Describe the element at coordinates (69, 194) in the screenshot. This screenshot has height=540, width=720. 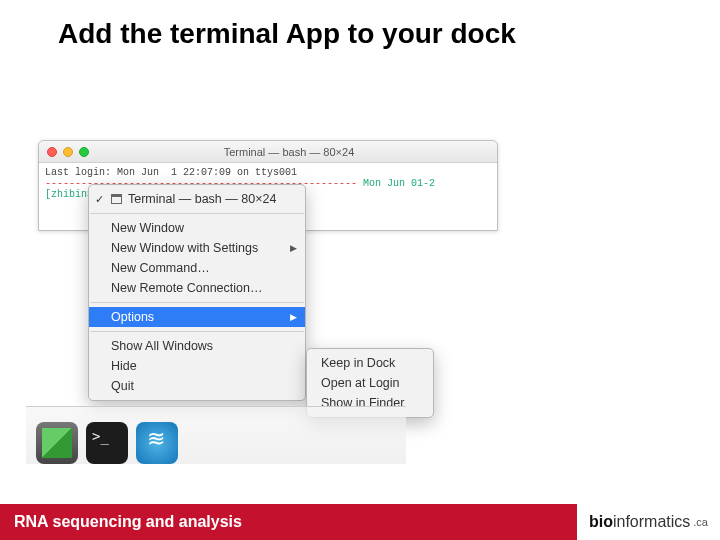
I see `terminal-prompt: [zhibin$` at that location.